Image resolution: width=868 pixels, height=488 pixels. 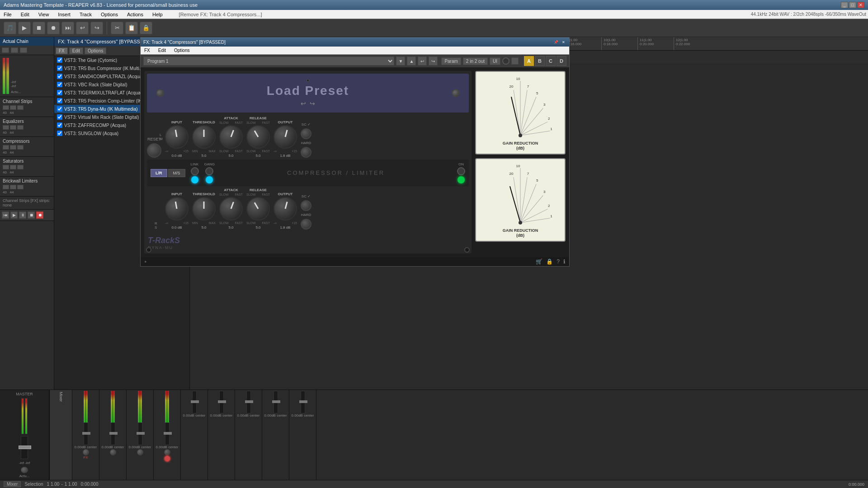 What do you see at coordinates (285, 209) in the screenshot?
I see `output-bottom-knob` at bounding box center [285, 209].